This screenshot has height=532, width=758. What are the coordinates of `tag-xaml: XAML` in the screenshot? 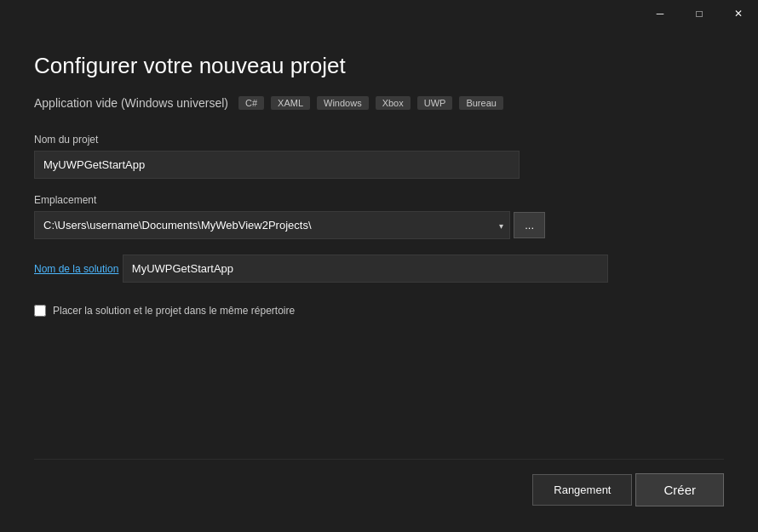 It's located at (290, 103).